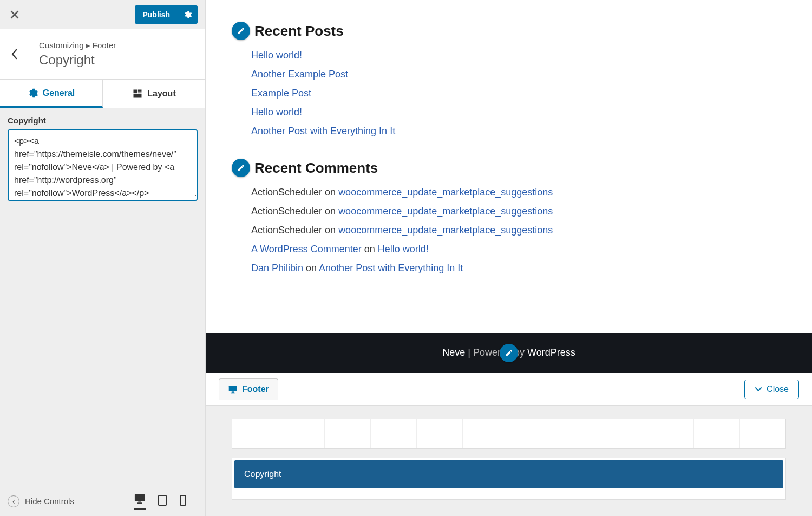  What do you see at coordinates (103, 15) in the screenshot?
I see `sidebar-header: Publish` at bounding box center [103, 15].